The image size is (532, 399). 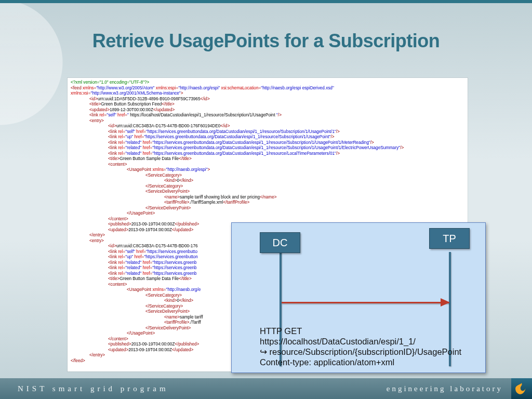 I want to click on actor-dc-label: DC, so click(x=281, y=243).